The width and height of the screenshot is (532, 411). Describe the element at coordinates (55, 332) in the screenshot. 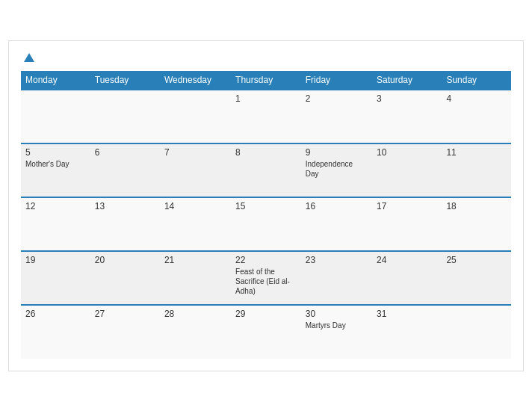

I see `calendar-cell: 26` at that location.